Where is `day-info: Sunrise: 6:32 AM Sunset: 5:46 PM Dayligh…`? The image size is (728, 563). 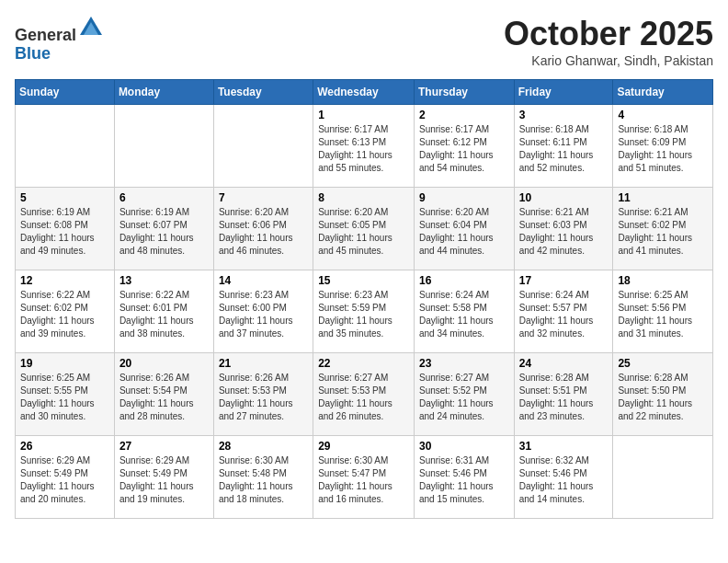
day-info: Sunrise: 6:32 AM Sunset: 5:46 PM Dayligh… is located at coordinates (564, 480).